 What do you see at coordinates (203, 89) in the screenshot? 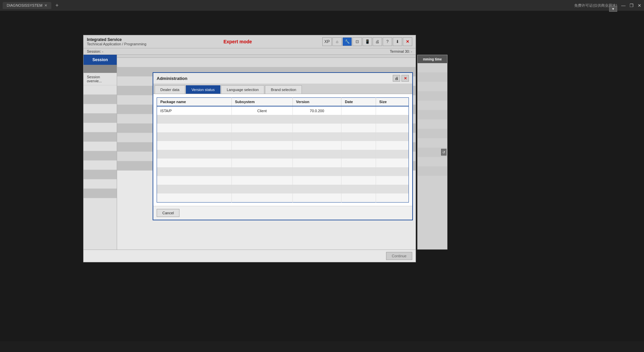
I see `tab-version-status: Version status` at bounding box center [203, 89].